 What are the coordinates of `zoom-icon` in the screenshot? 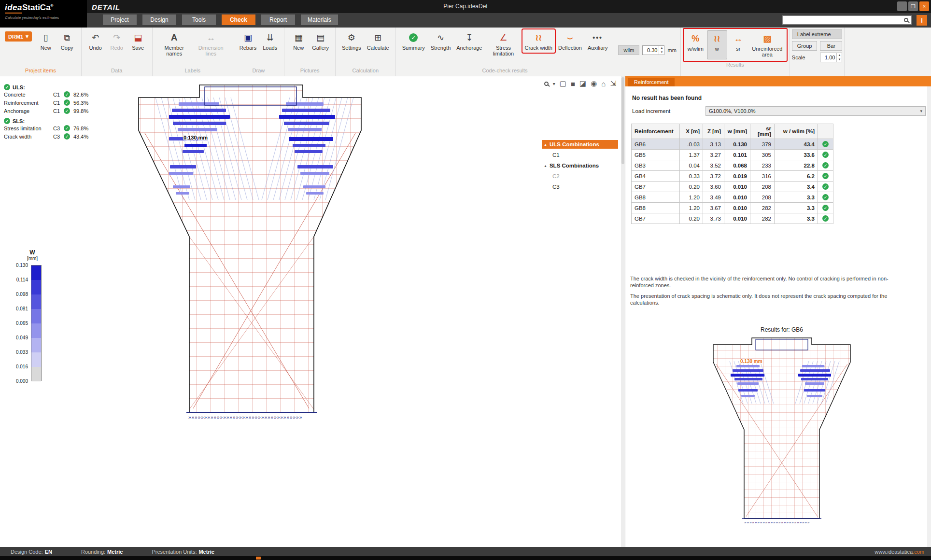 It's located at (547, 84).